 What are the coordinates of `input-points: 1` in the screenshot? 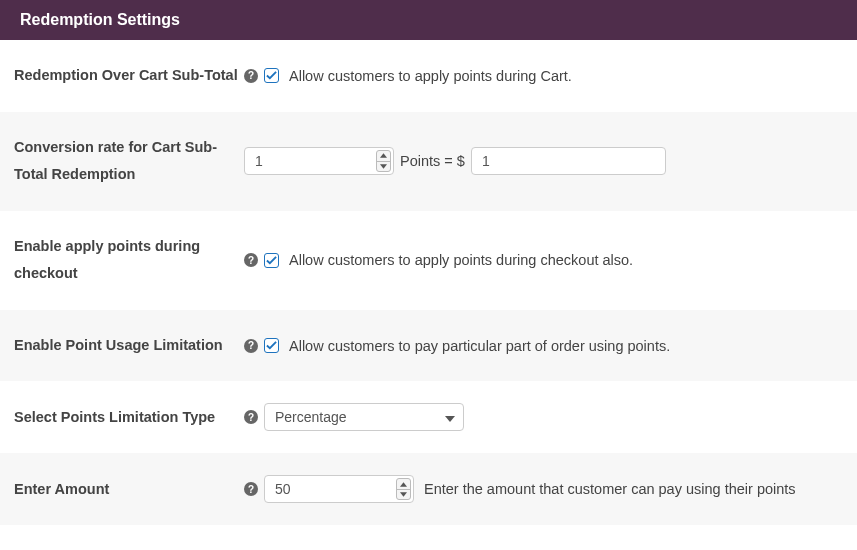 It's located at (319, 161).